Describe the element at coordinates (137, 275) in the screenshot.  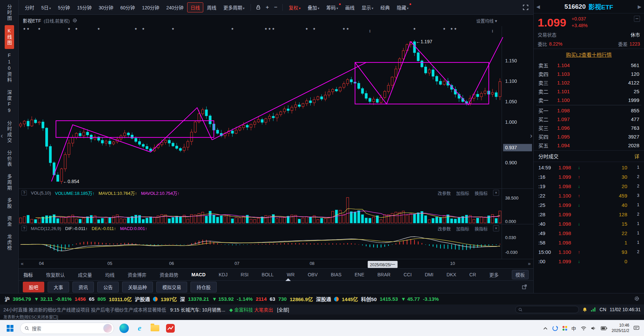
I see `indicator-tab-资金博弈: 资金博弈` at that location.